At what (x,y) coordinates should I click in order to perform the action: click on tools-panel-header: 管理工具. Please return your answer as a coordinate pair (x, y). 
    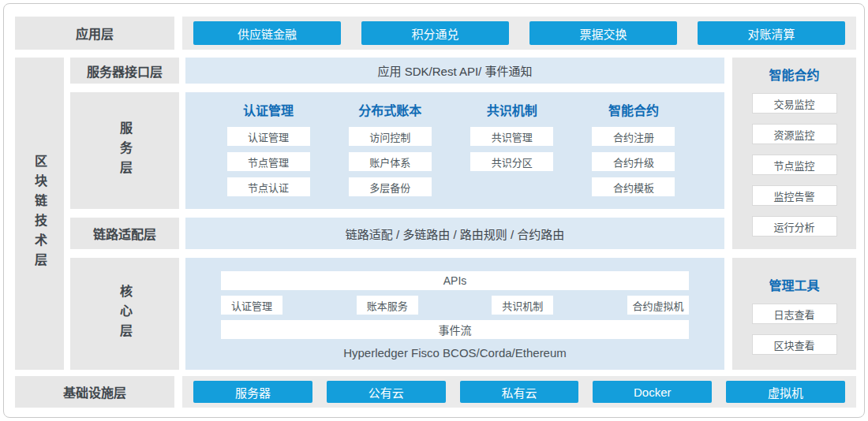
    Looking at the image, I should click on (794, 286).